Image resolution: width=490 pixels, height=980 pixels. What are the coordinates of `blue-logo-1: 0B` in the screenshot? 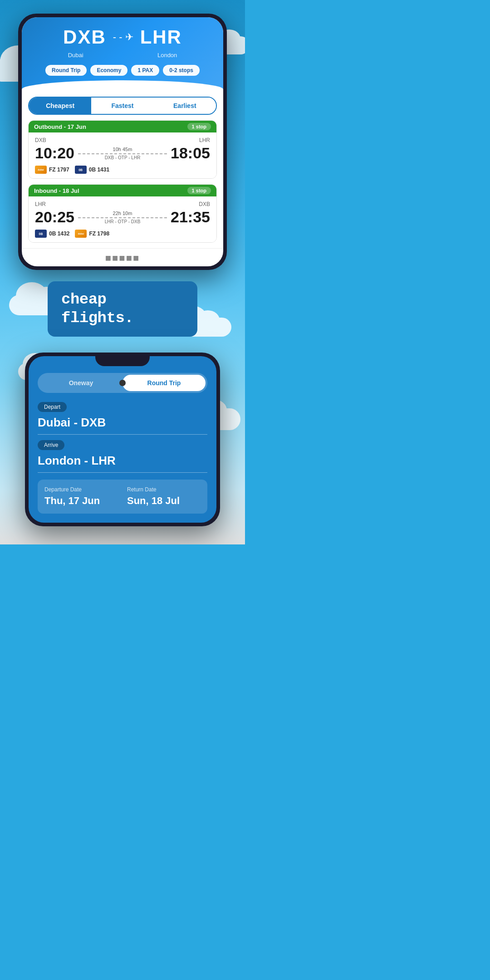 It's located at (81, 170).